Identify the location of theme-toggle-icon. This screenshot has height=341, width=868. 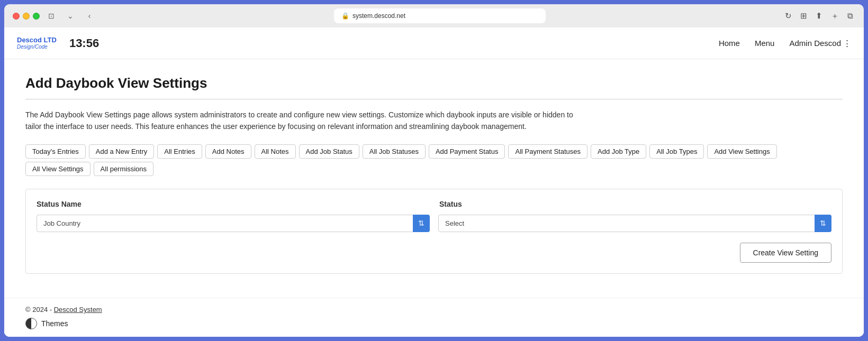
(31, 324).